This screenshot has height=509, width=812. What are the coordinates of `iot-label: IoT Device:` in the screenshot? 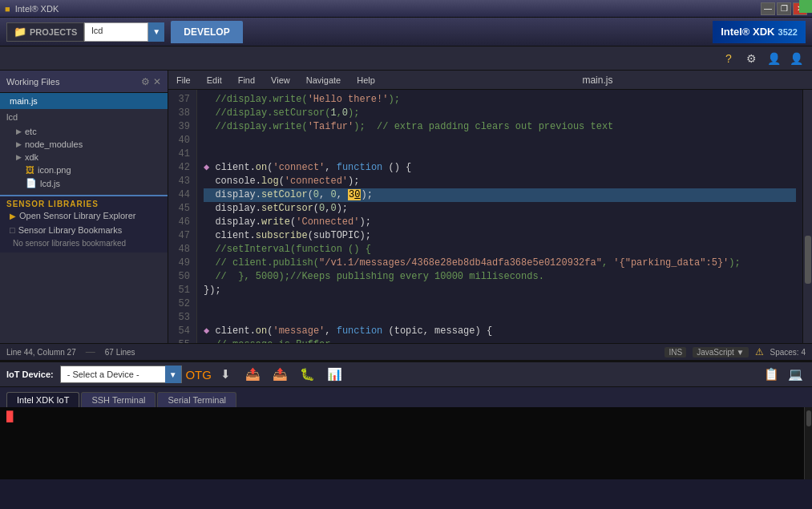 It's located at (30, 374).